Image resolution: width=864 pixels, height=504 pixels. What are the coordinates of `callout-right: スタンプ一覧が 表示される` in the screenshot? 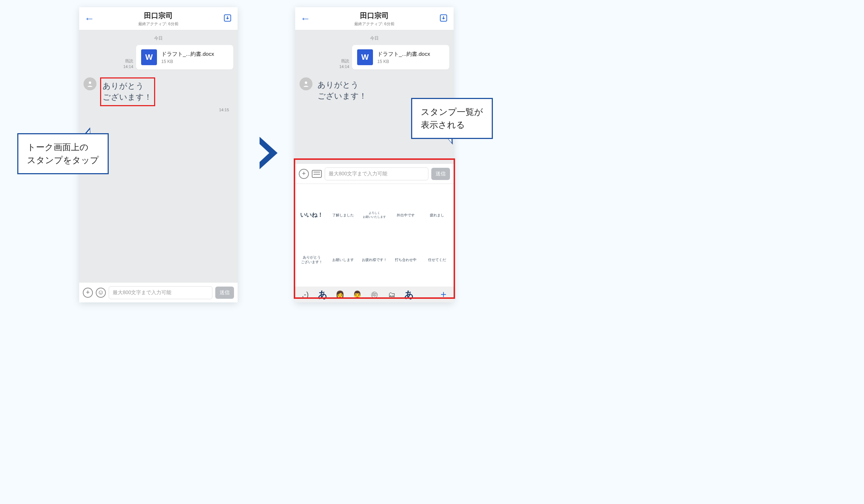 It's located at (452, 118).